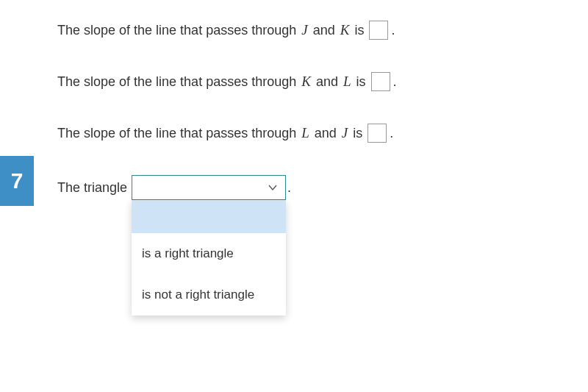  What do you see at coordinates (323, 82) in the screenshot?
I see `slope-line-2: The slope of the line that passes throug…` at bounding box center [323, 82].